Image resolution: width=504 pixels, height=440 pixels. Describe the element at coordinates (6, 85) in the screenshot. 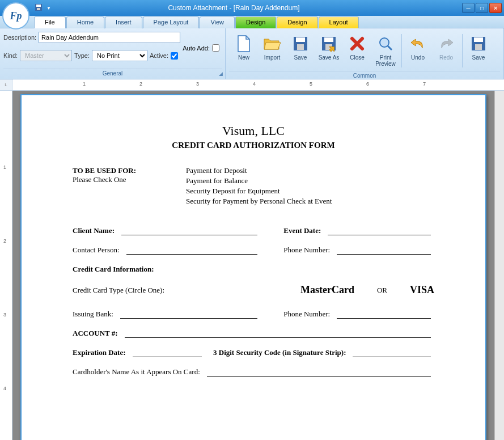

I see `ruler-corner: L` at that location.